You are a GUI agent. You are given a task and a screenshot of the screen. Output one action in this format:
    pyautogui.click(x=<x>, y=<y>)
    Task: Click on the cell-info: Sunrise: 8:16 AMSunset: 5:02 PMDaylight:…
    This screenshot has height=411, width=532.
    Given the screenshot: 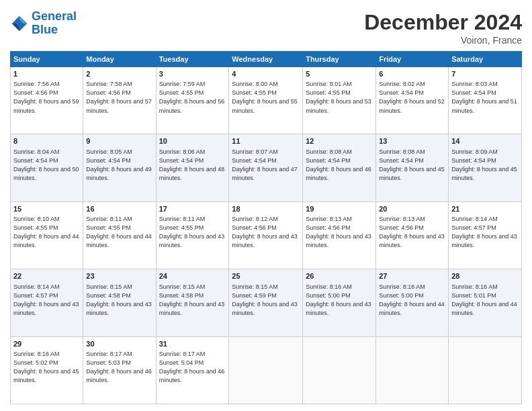 What is the action you would take?
    pyautogui.click(x=47, y=367)
    